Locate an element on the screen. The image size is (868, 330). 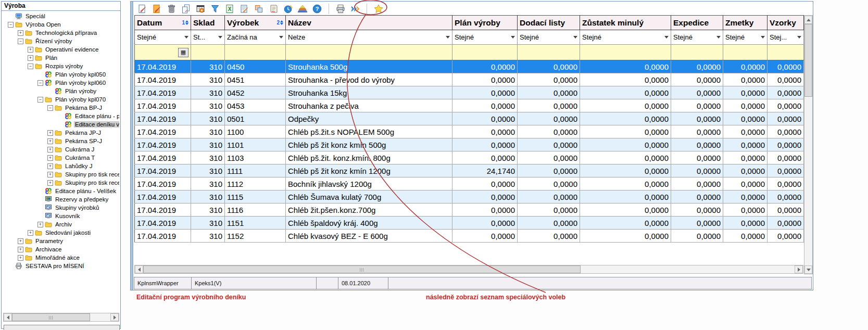
tree-item: SESTAVA pro MÍSENÍ is located at coordinates (61, 266).